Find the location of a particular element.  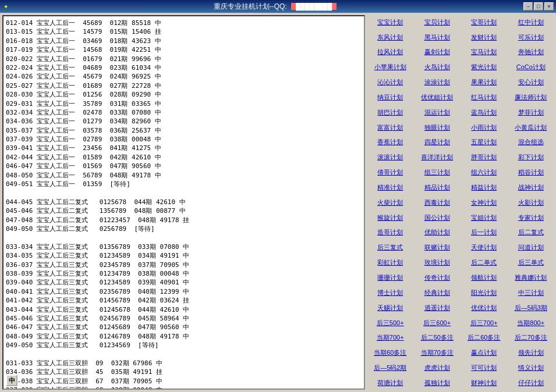

plan-link-75: 中三计划 is located at coordinates (531, 293).